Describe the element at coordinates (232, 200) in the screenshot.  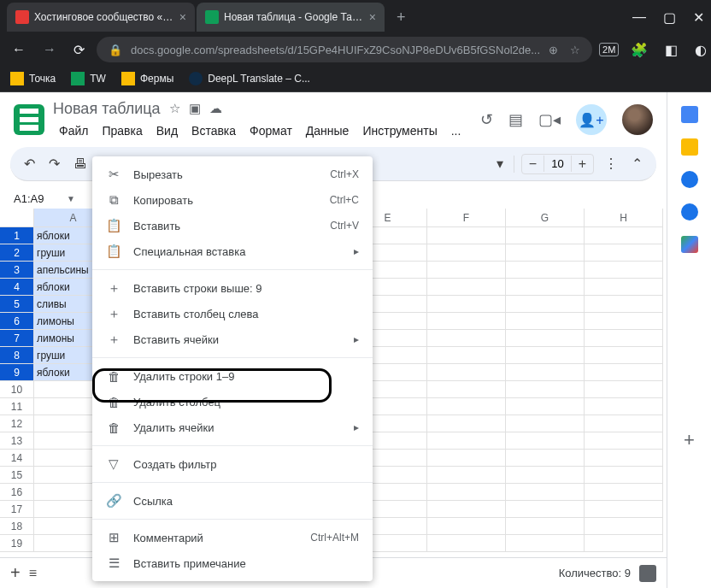
I see `context-menu-item: ⧉КопироватьCtrl+C` at that location.